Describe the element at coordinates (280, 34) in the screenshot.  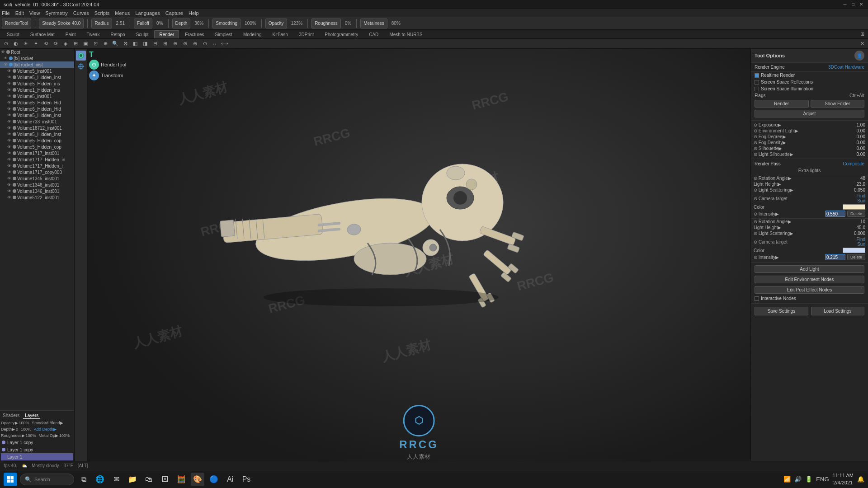
I see `tab-kitbash: KitBash` at that location.